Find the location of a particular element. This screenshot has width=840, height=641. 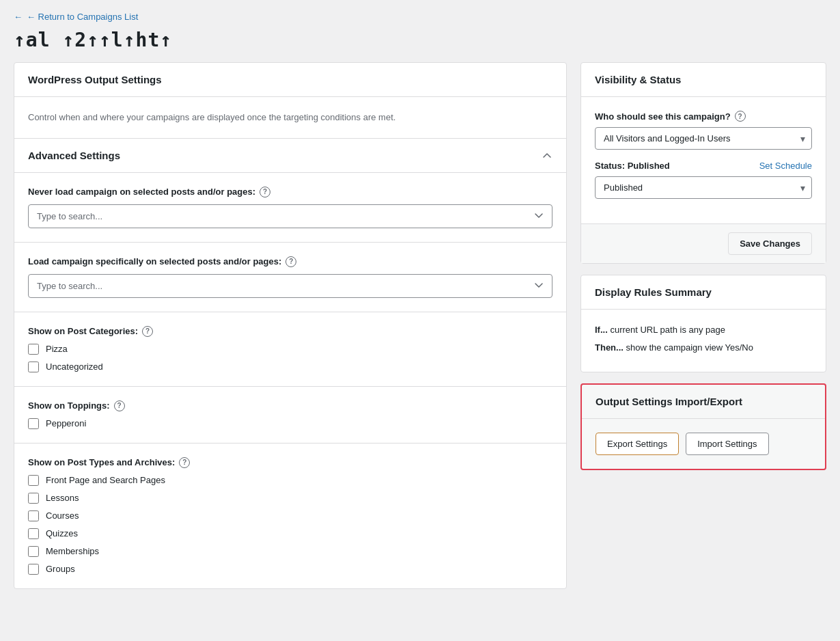

chevron-up-icon is located at coordinates (547, 155).